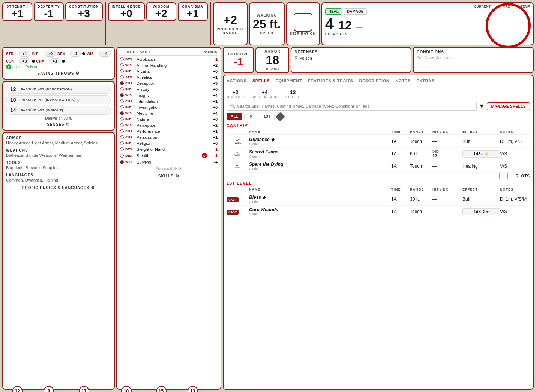 This screenshot has height=392, width=536. Describe the element at coordinates (267, 116) in the screenshot. I see `filter-1st: 1ST` at that location.